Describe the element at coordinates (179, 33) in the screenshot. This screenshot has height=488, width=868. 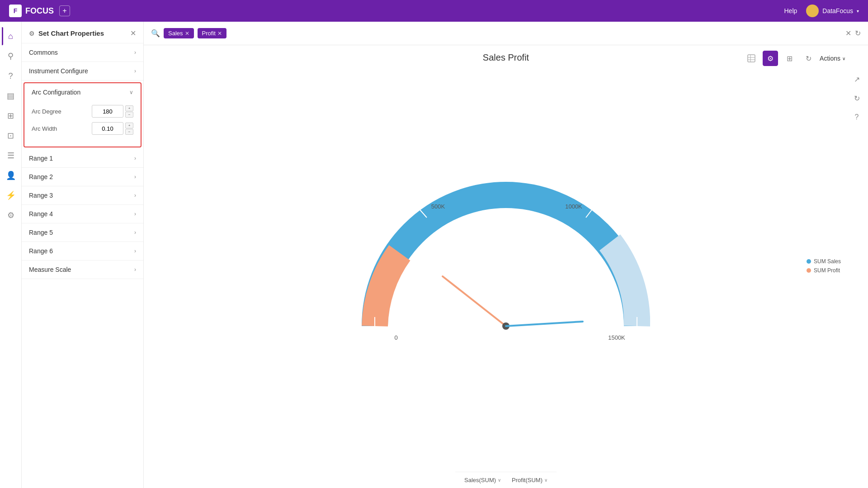
I see `tag-sales: Sales ✕` at that location.